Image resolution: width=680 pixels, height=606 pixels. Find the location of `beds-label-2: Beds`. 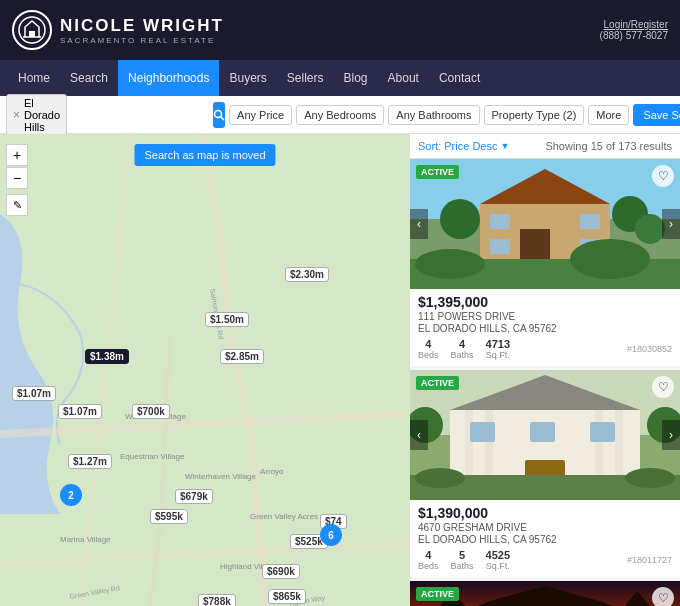

beds-label-2: Beds is located at coordinates (428, 566).